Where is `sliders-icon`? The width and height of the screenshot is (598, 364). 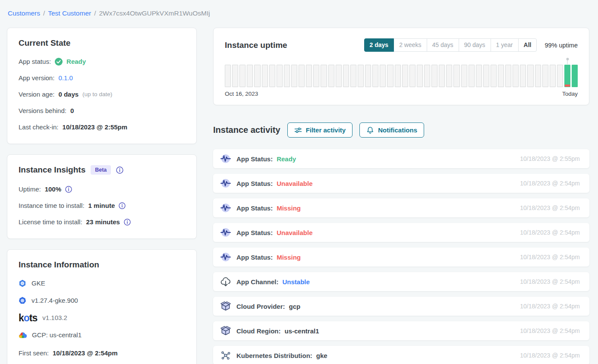
sliders-icon is located at coordinates (298, 130).